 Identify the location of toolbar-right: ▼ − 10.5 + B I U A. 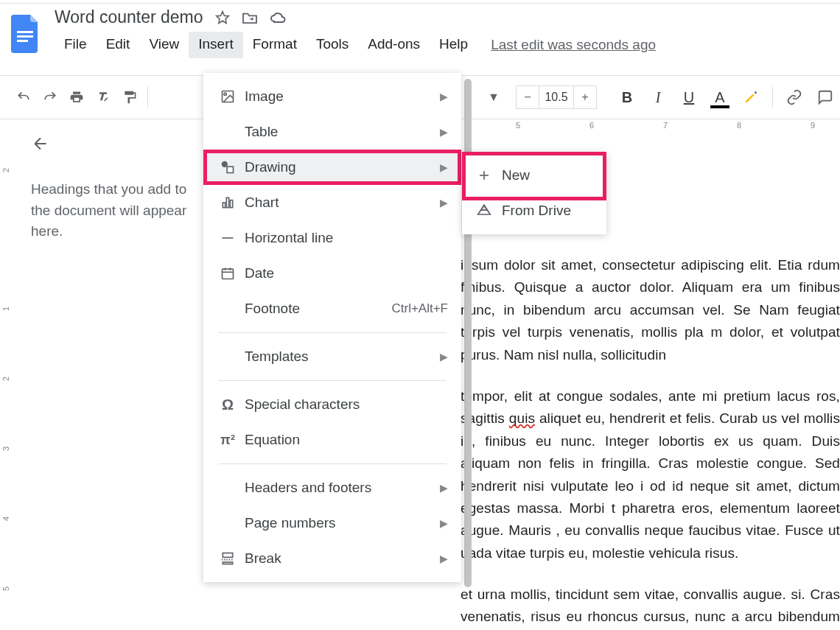
(663, 97).